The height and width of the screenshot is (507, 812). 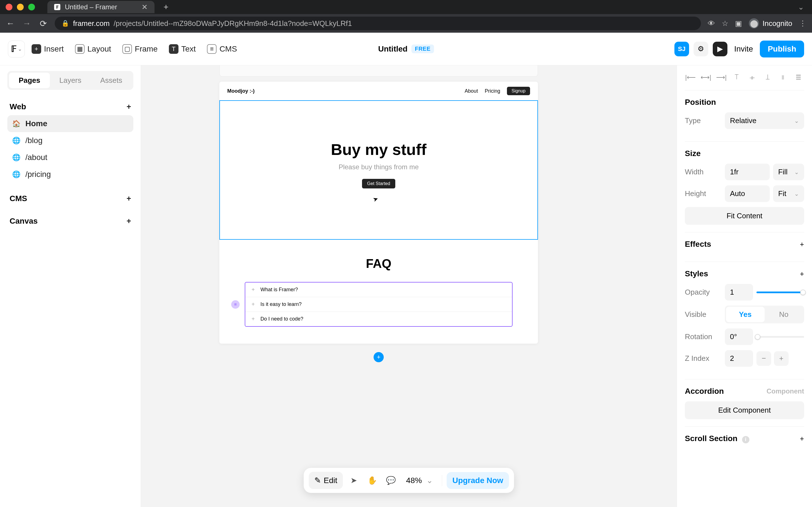 What do you see at coordinates (93, 49) in the screenshot?
I see `layout-button: ▦ Layout` at bounding box center [93, 49].